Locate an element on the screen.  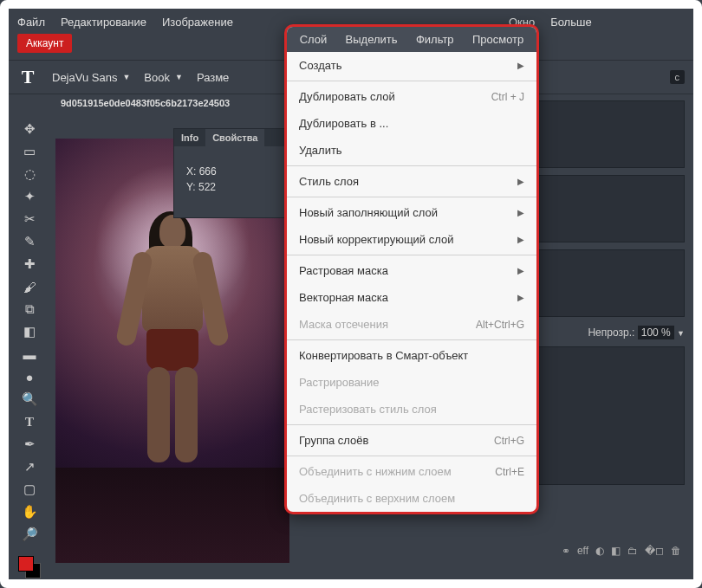
menu-item-layer-style: Стиль слоя ▶ is located at coordinates (412, 182).